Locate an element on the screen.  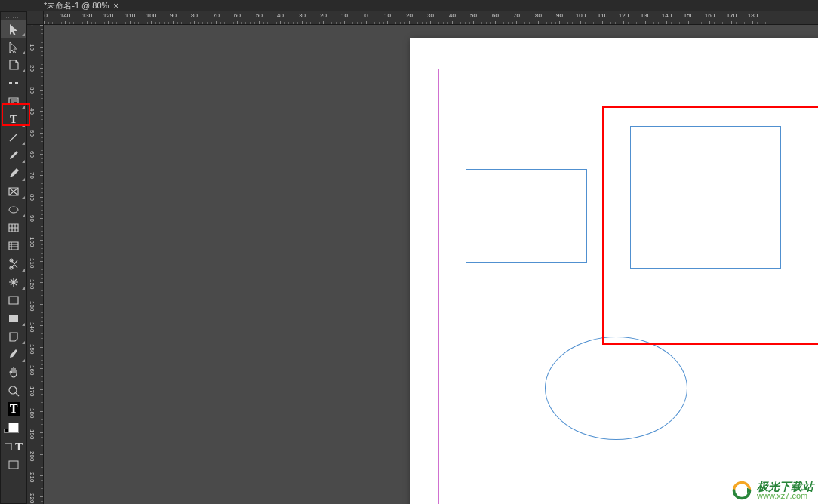
note-tool is located at coordinates (14, 337).